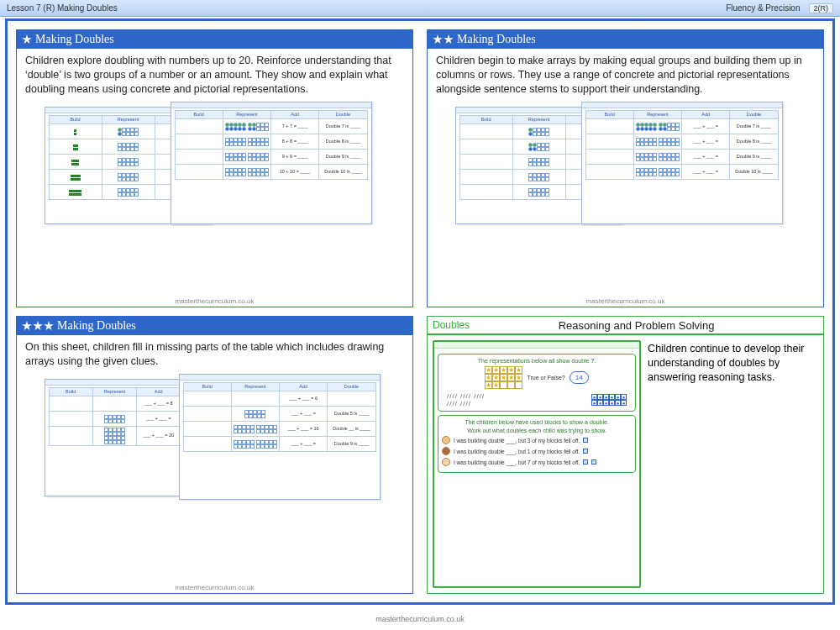  I want to click on card-description: Children explore doubling with numbers u…, so click(215, 76).